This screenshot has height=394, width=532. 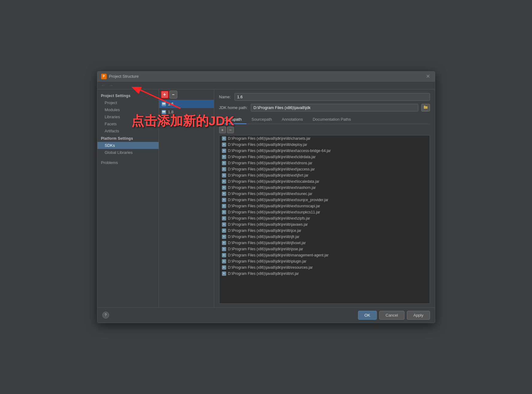 I want to click on sdk-item-1.6: 1.6, so click(x=186, y=104).